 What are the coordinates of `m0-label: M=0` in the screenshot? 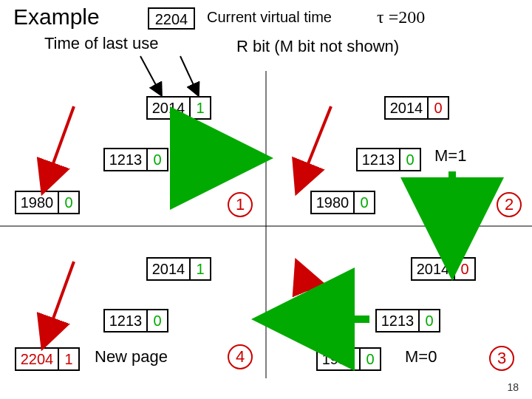 It's located at (421, 357).